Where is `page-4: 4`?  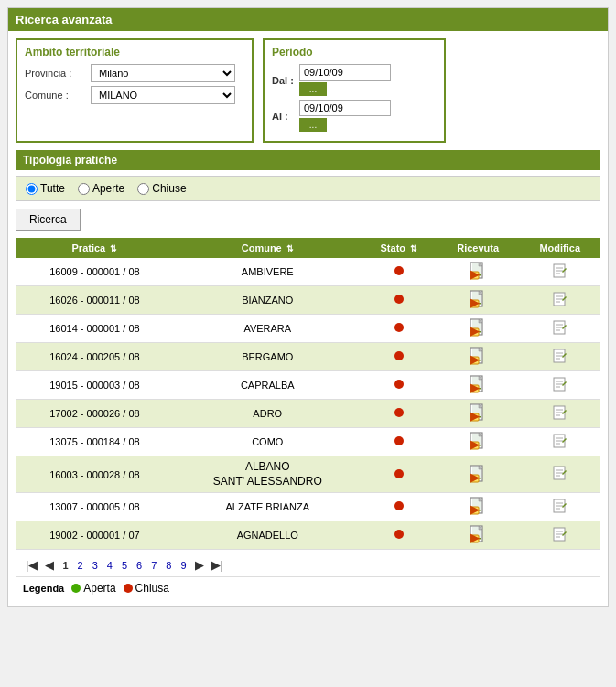 page-4: 4 is located at coordinates (110, 565).